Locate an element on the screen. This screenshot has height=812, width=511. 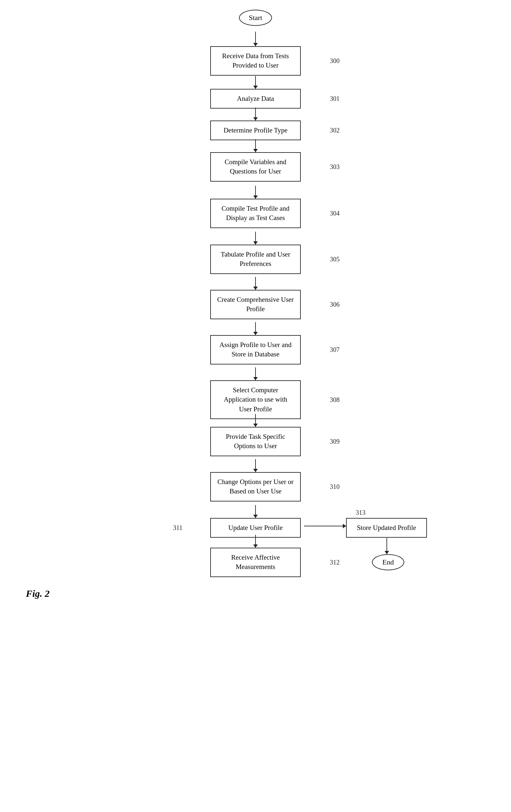
node-313: Store Updated Profile is located at coordinates (386, 528).